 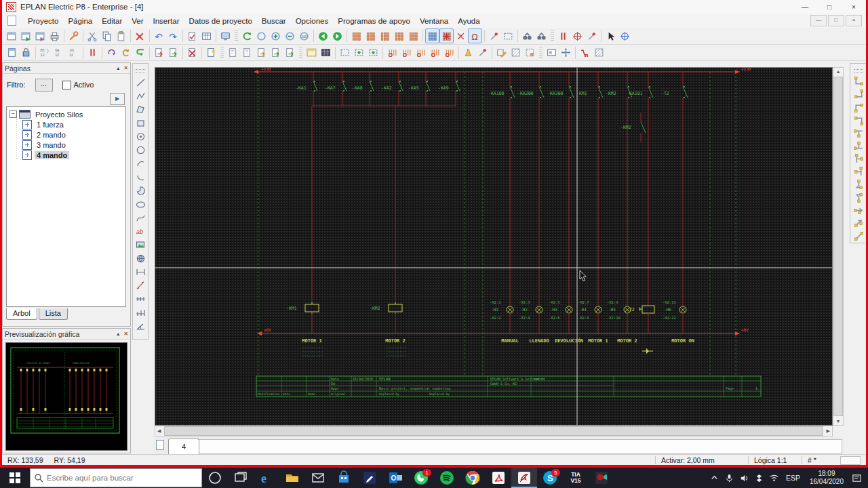 I want to click on stamp-button, so click(x=530, y=53).